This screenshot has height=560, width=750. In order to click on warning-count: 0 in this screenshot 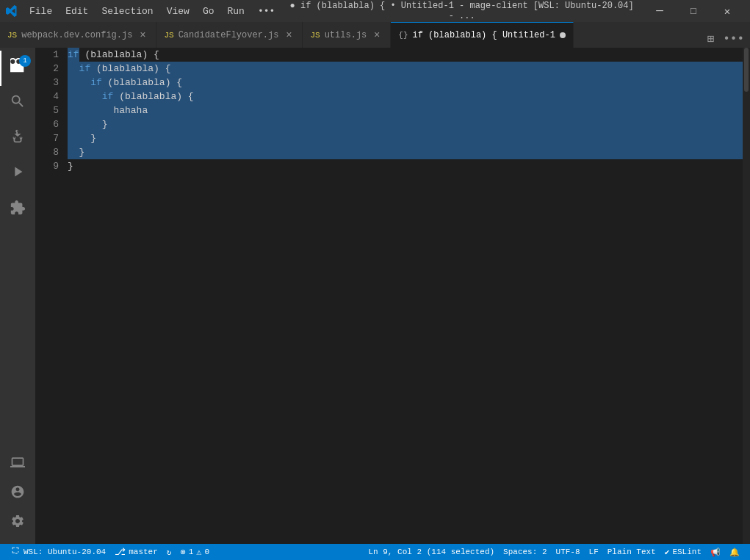, I will do `click(207, 552)`.